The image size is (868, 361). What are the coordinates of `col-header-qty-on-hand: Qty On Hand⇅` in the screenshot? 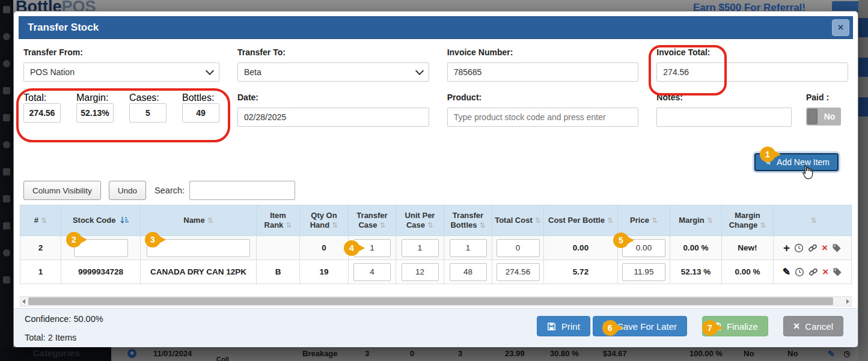 It's located at (325, 221).